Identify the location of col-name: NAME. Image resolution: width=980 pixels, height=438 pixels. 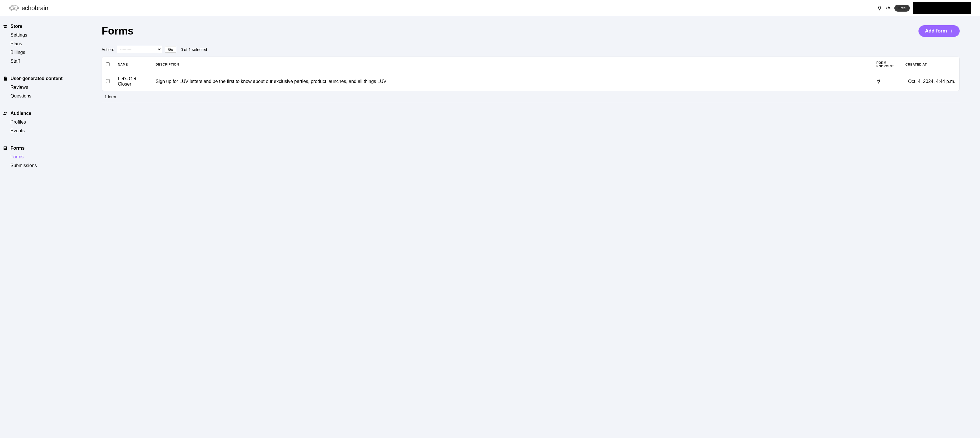
(132, 65).